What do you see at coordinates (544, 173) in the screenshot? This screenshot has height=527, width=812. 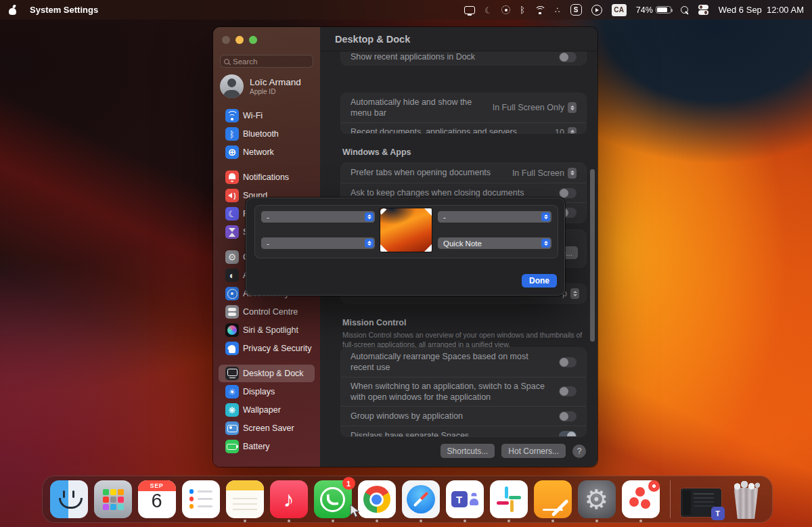 I see `prefer-tabs-popup: In Full Screen` at bounding box center [544, 173].